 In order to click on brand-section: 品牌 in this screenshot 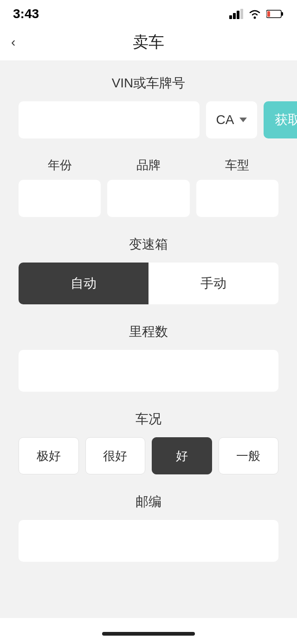, I will do `click(148, 187)`.